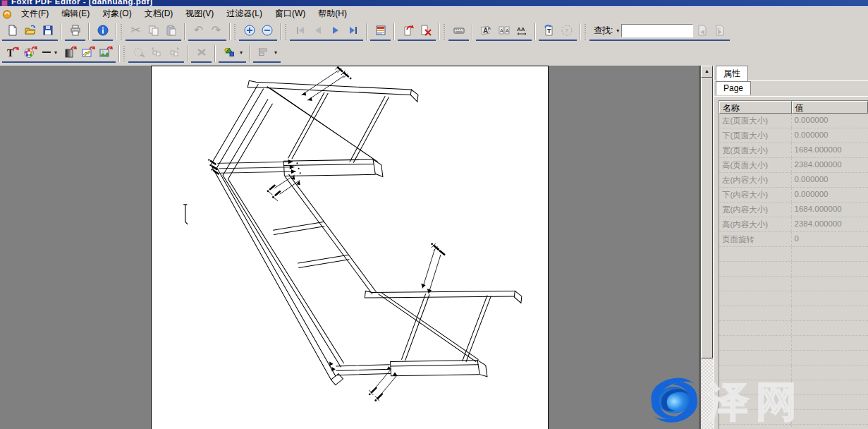  Describe the element at coordinates (336, 31) in the screenshot. I see `next-page-button` at that location.